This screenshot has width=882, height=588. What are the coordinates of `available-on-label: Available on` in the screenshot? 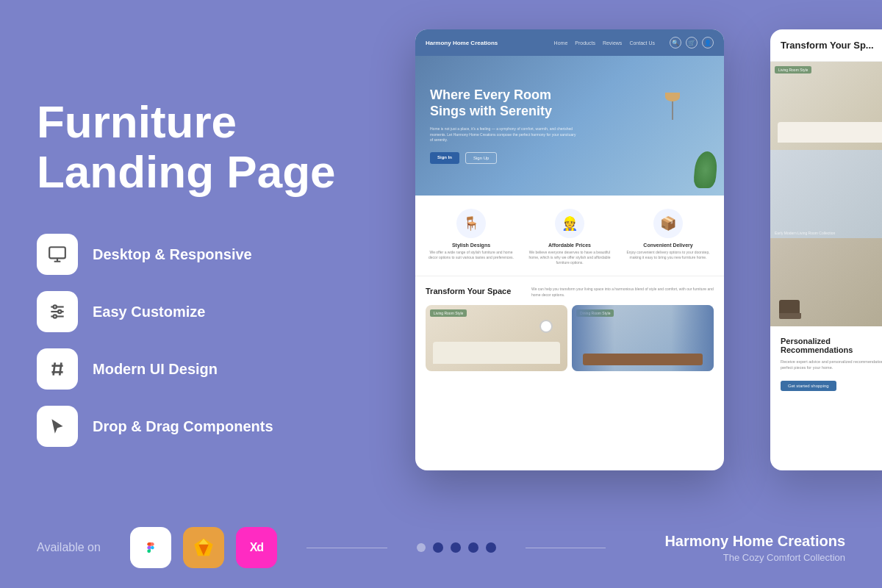 It's located at (69, 548).